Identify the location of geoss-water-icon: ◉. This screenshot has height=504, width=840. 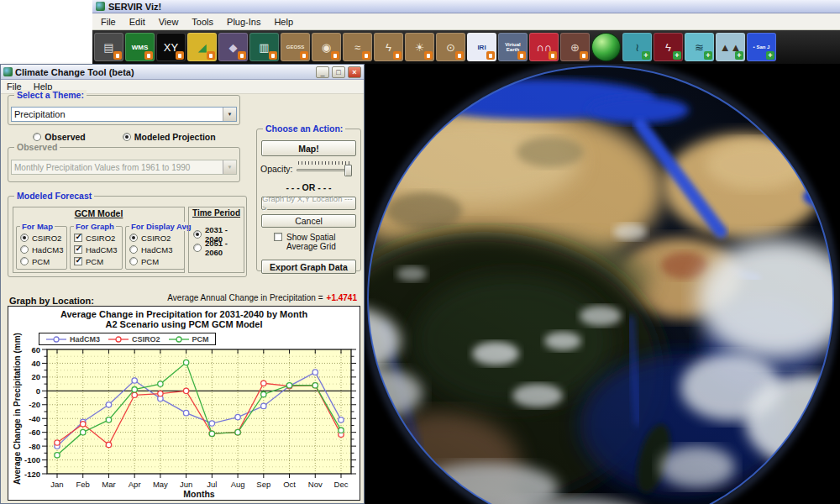
(326, 47).